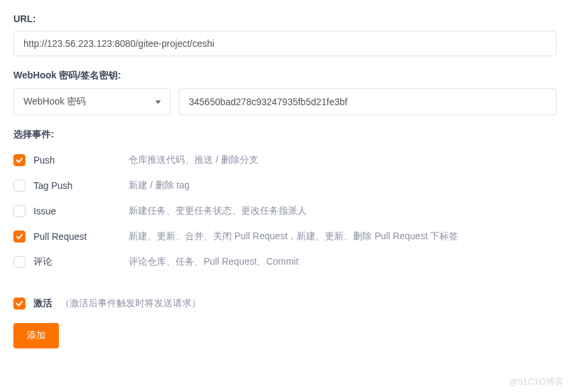  I want to click on secret-value-input, so click(368, 102).